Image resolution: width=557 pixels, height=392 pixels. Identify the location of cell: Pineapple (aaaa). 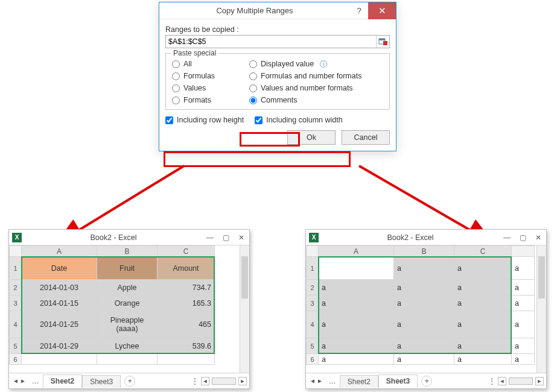
(127, 324).